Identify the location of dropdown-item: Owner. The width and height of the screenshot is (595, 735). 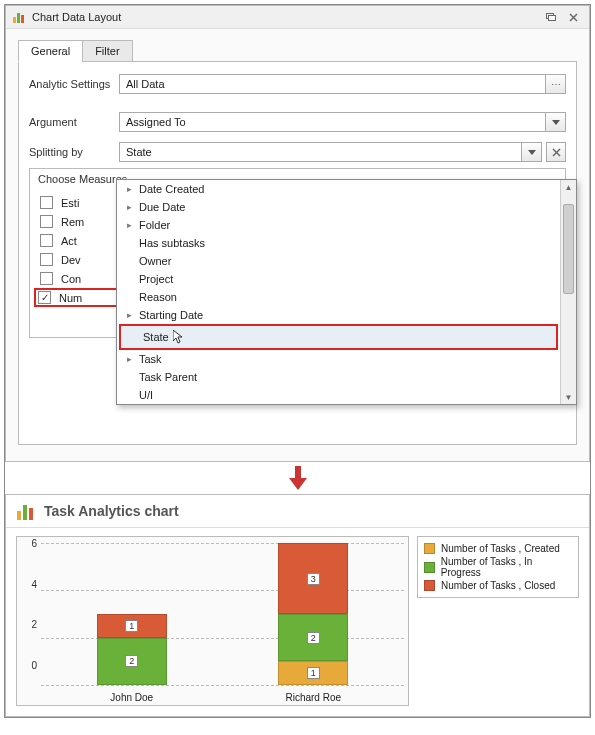
(338, 261).